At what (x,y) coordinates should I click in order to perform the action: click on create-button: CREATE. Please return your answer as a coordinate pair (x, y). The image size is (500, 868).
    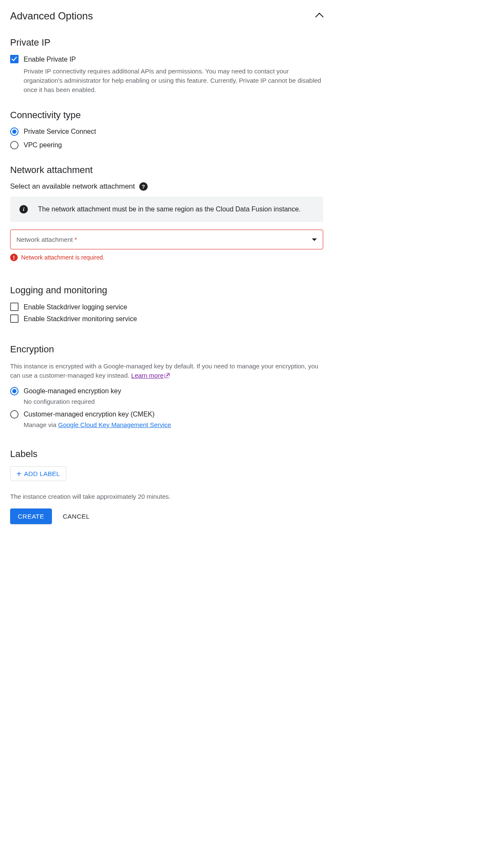
    Looking at the image, I should click on (31, 516).